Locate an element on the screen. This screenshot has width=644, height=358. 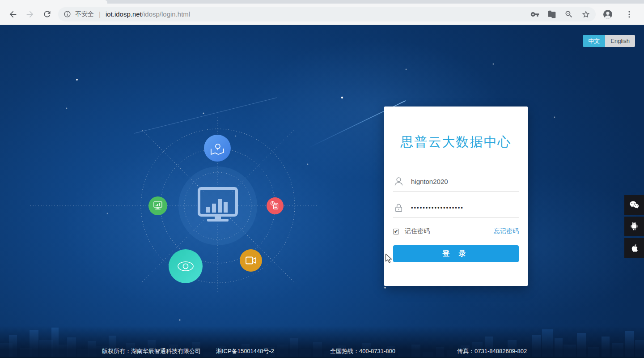
wechat-button is located at coordinates (634, 205).